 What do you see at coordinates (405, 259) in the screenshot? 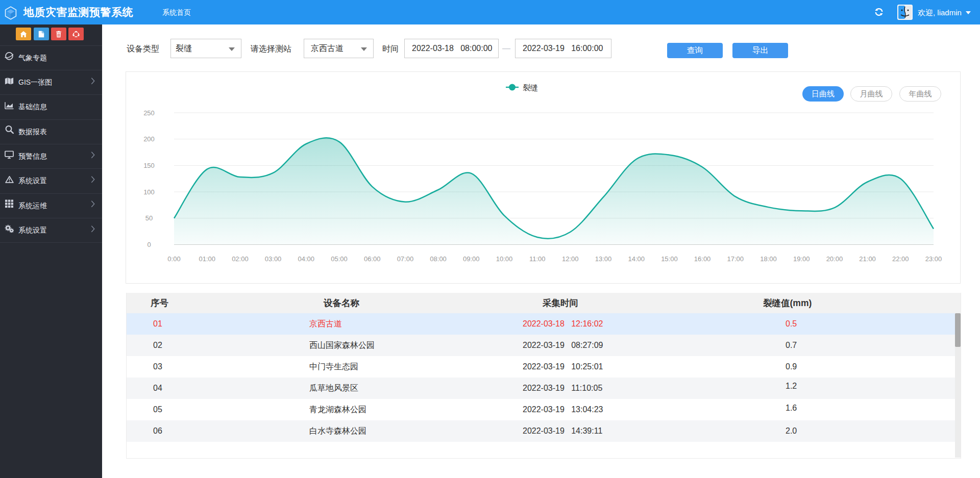
I see `svg-text: 07:00` at bounding box center [405, 259].